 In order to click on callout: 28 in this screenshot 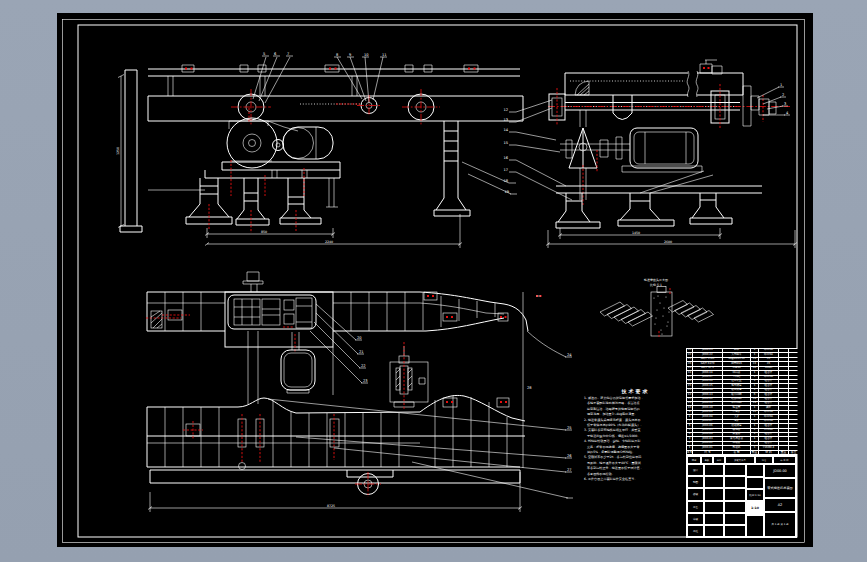, I will do `click(530, 388)`.